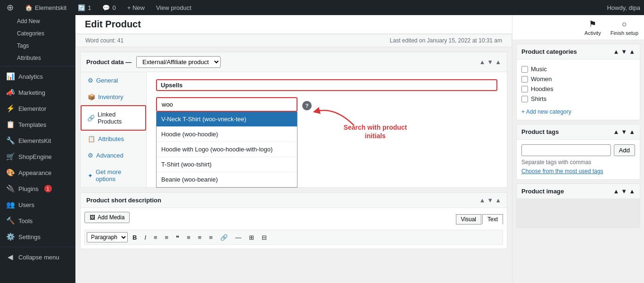 The width and height of the screenshot is (644, 283). I want to click on add-new-category-link: + Add new category, so click(546, 112).